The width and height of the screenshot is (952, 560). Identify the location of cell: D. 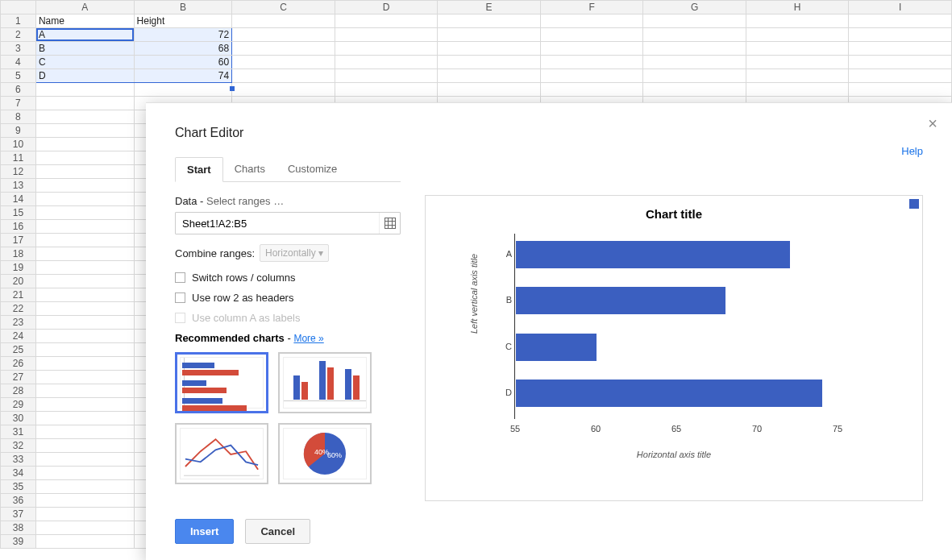
(85, 76).